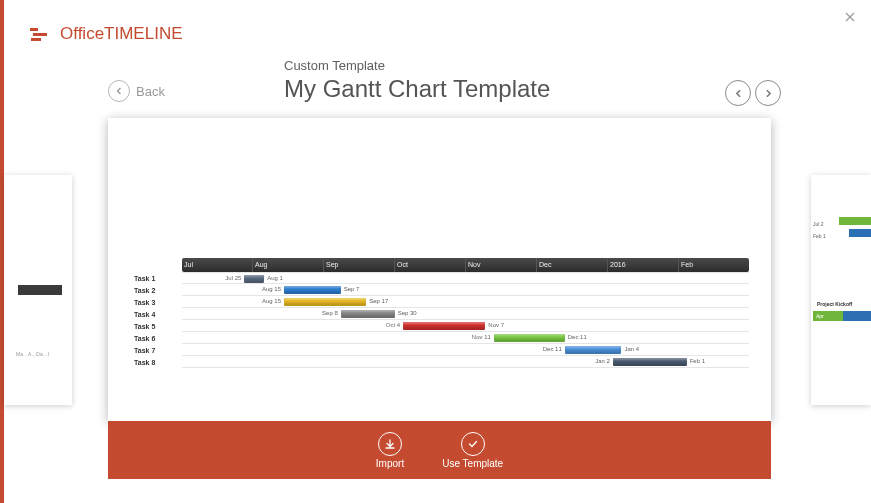 This screenshot has width=871, height=503. What do you see at coordinates (818, 224) in the screenshot?
I see `peek-label: Jul 2` at bounding box center [818, 224].